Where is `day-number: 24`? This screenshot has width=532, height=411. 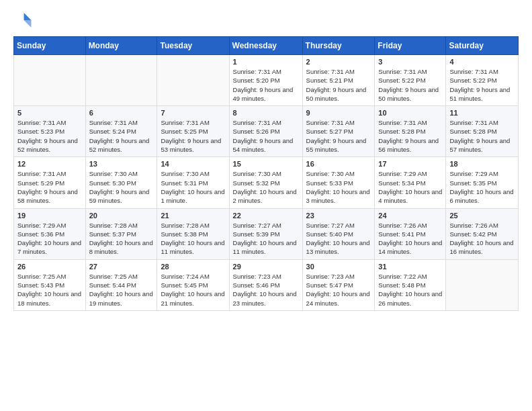 day-number: 24 is located at coordinates (410, 216).